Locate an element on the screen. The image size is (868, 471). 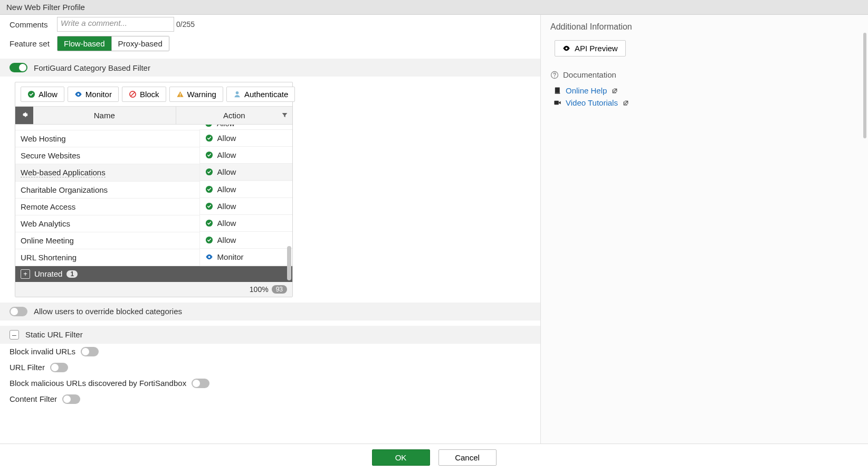
category-action-cell: Monitor is located at coordinates (246, 257).